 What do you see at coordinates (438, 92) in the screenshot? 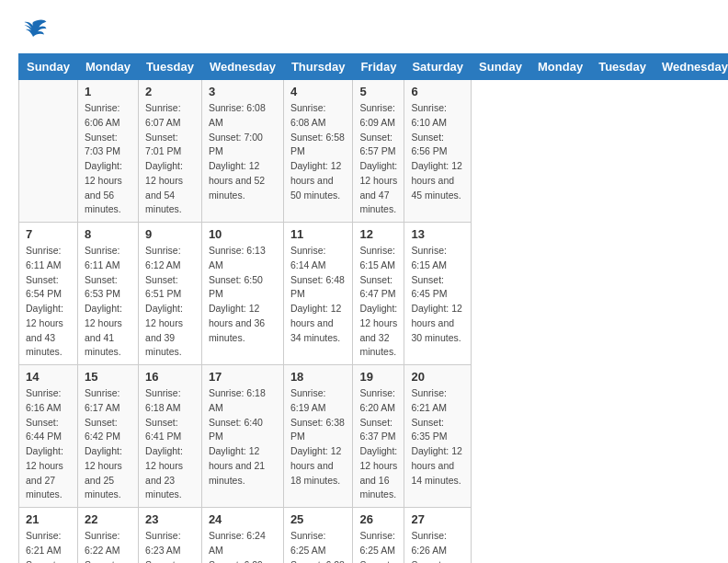
I see `day-number: 6` at bounding box center [438, 92].